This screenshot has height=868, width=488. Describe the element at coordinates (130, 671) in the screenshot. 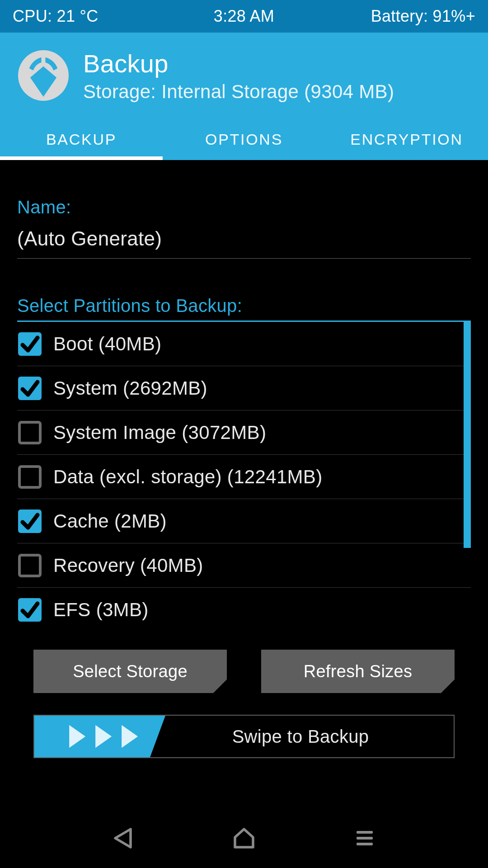

I see `select-storage-button: Select Storage` at that location.